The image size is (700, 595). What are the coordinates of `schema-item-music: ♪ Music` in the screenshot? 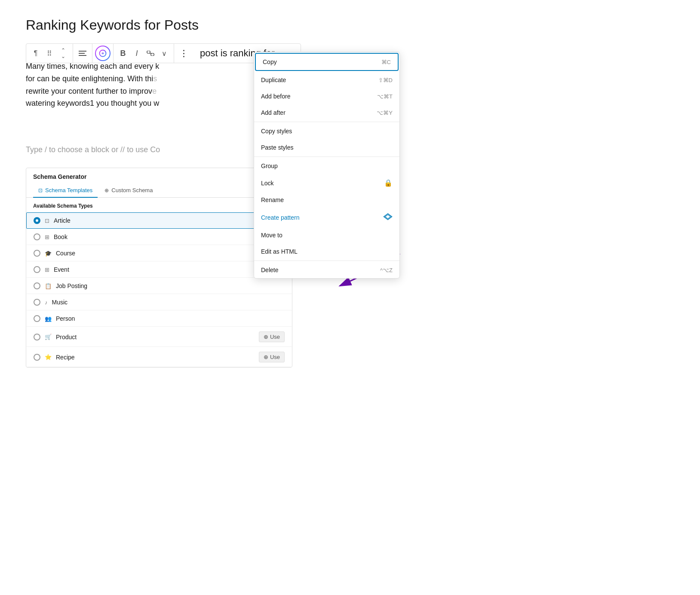 It's located at (159, 302).